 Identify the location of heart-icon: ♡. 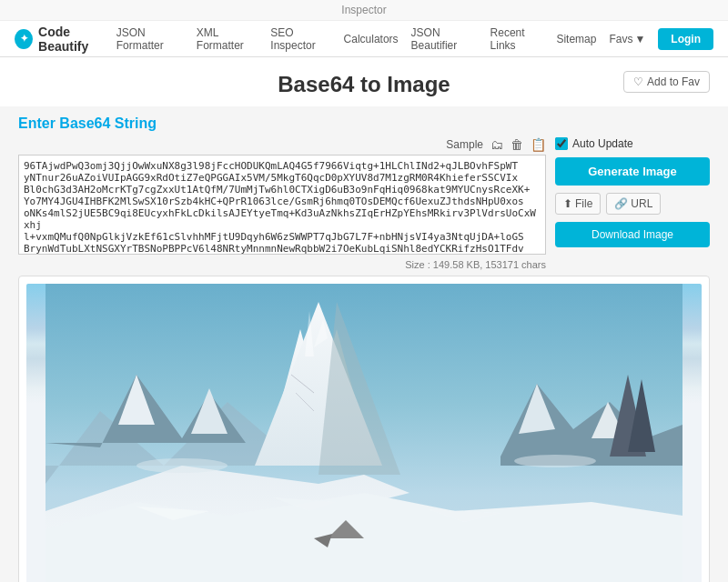
(639, 82).